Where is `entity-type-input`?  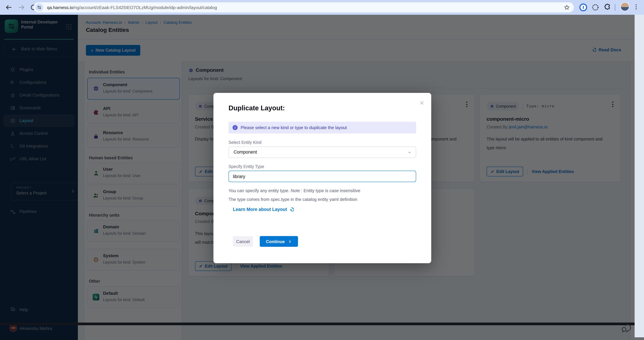
entity-type-input is located at coordinates (322, 176).